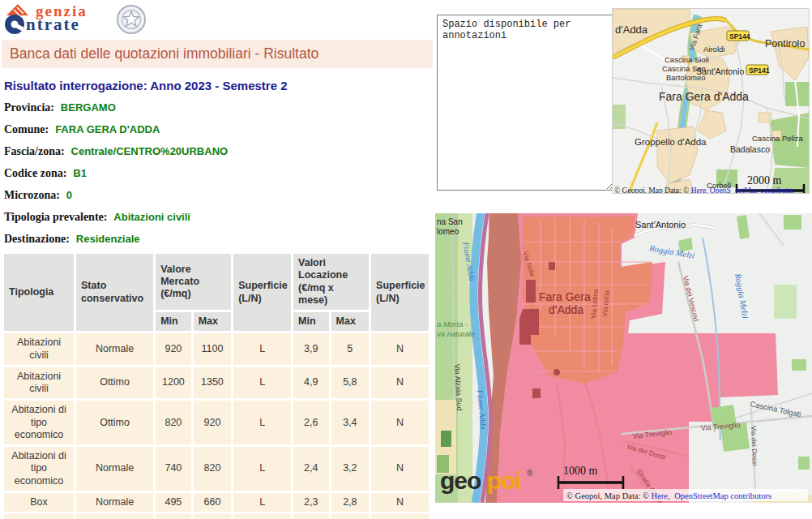 The height and width of the screenshot is (519, 812). I want to click on map-label-badalasco: Badalasco, so click(750, 149).